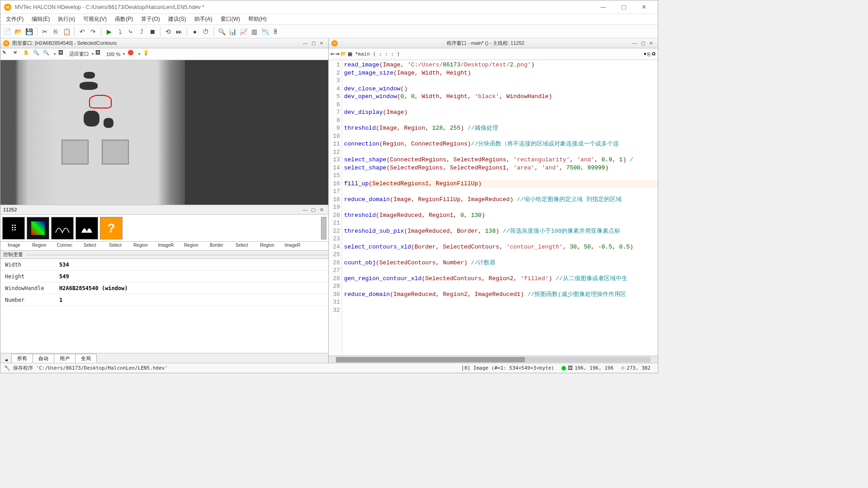 The image size is (868, 488). I want to click on pointer-icon: ⤧, so click(18, 54).